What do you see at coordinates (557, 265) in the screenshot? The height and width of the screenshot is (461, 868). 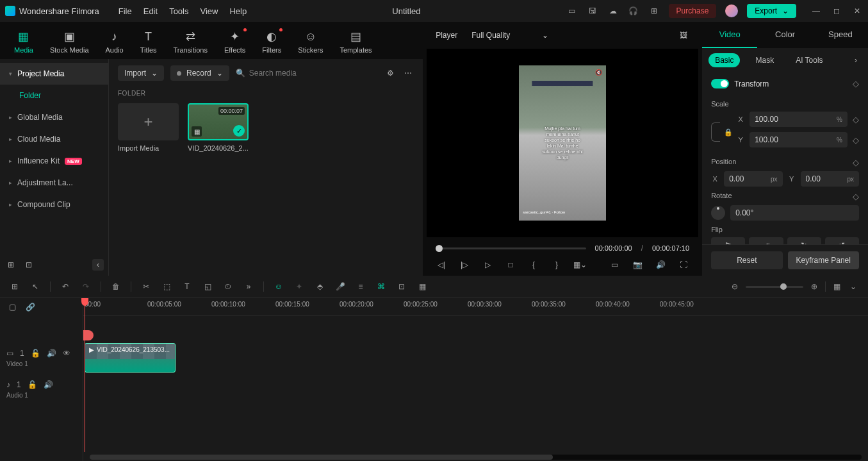 I see `mark-out-button: }` at bounding box center [557, 265].